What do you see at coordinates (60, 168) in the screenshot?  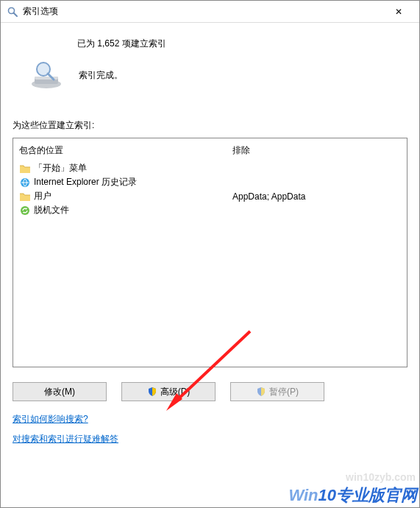 I see `list-item-label: 「开始」菜单` at bounding box center [60, 168].